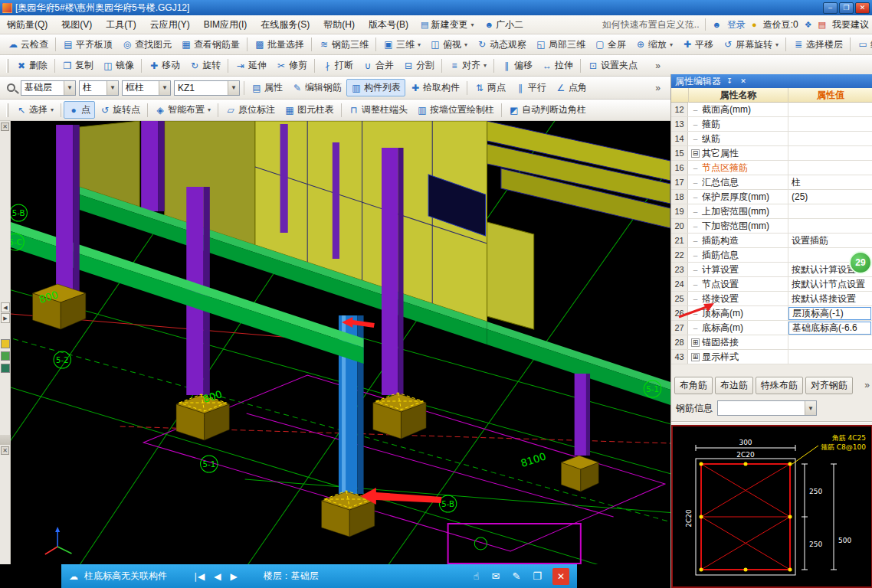  What do you see at coordinates (99, 88) in the screenshot?
I see `category-select: 柱▼` at bounding box center [99, 88].